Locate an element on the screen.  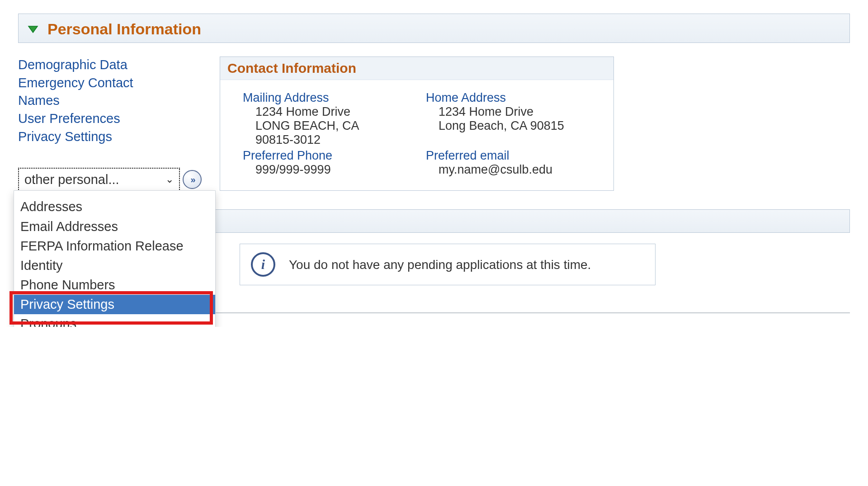
nav-link-demographic-data: Demographic Data is located at coordinates (110, 65).